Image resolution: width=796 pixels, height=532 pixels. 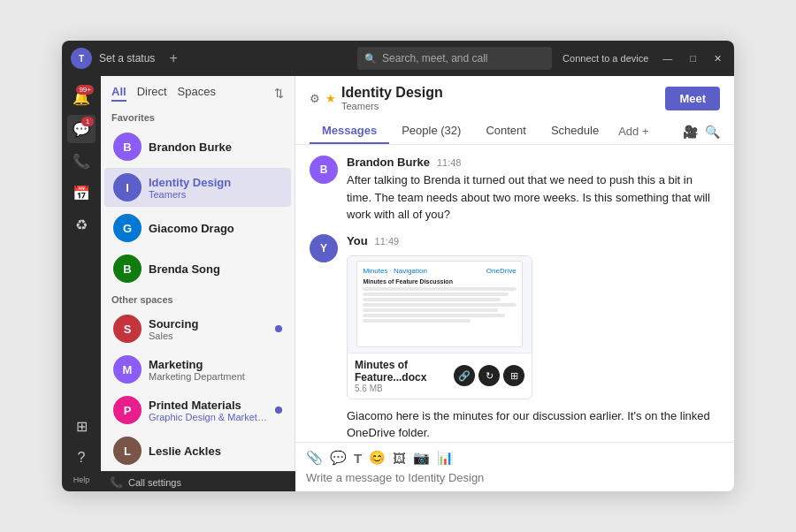 I want to click on channel-item-sourcing: S Sourcing Sales, so click(x=198, y=329).